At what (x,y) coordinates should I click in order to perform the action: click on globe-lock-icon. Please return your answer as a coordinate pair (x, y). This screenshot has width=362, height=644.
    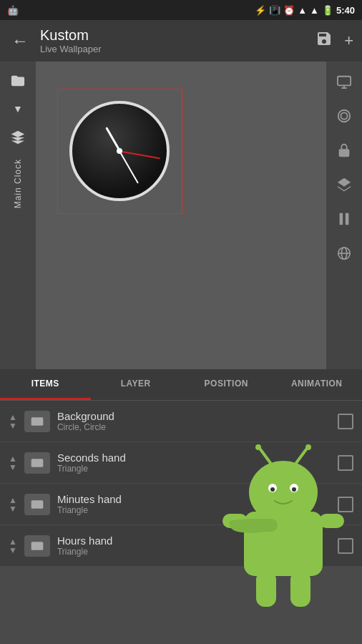
    Looking at the image, I should click on (344, 253).